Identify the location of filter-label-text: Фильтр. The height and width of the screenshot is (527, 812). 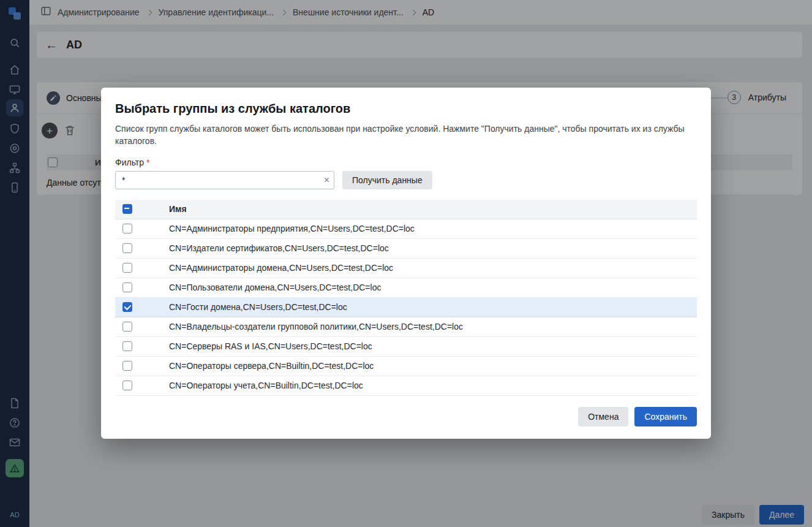
(130, 162).